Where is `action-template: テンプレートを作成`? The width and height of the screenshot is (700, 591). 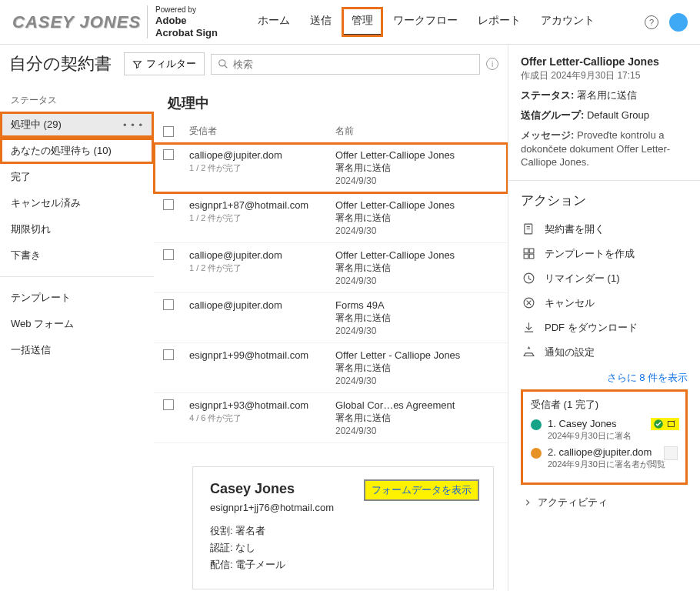 action-template: テンプレートを作成 is located at coordinates (605, 254).